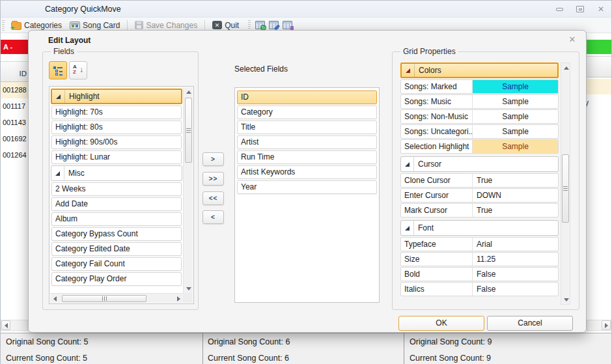 This screenshot has width=612, height=364. Describe the element at coordinates (117, 158) in the screenshot. I see `field-item: Highlight: Lunar` at that location.